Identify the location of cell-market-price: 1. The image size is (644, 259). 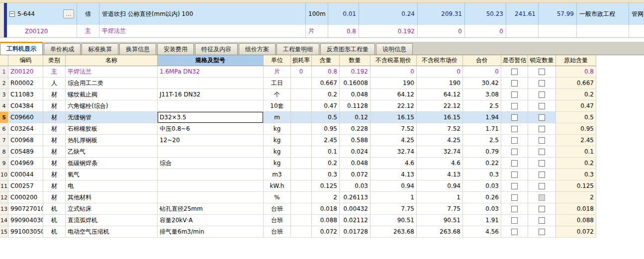
(440, 198).